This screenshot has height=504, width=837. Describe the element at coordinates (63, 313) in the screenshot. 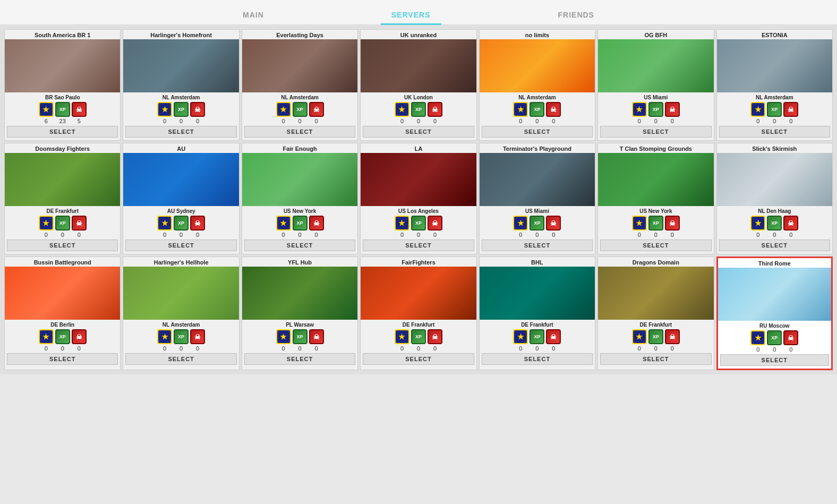

I see `server-card: Bussin Battleground DE Berlin XP 0 0 0 S…` at that location.